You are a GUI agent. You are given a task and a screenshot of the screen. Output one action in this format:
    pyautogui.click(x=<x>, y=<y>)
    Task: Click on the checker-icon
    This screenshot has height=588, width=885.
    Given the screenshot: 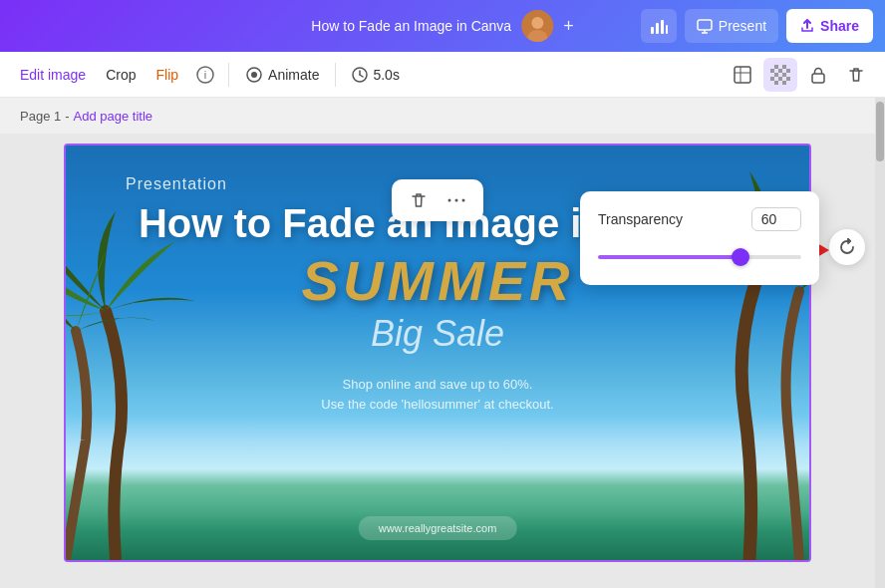 What is the action you would take?
    pyautogui.click(x=780, y=75)
    